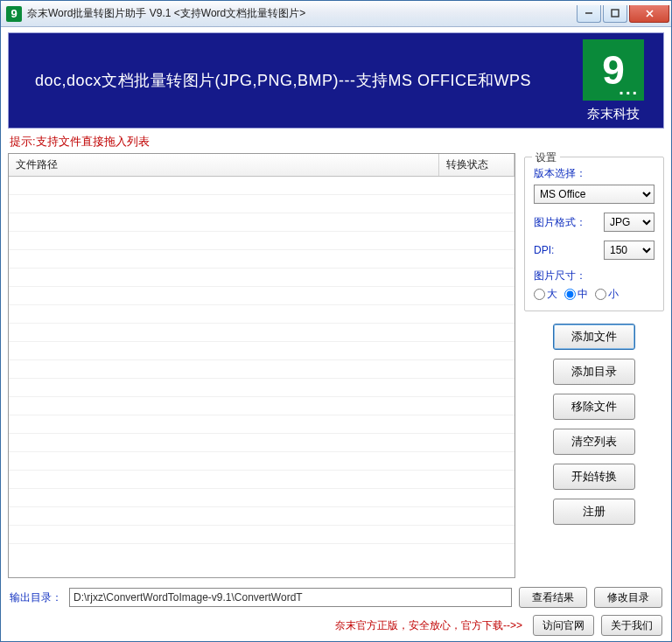 Image resolution: width=672 pixels, height=642 pixels. What do you see at coordinates (594, 366) in the screenshot?
I see `right-panel: 设置 版本选择： MS Office 图片格式： JPG` at bounding box center [594, 366].